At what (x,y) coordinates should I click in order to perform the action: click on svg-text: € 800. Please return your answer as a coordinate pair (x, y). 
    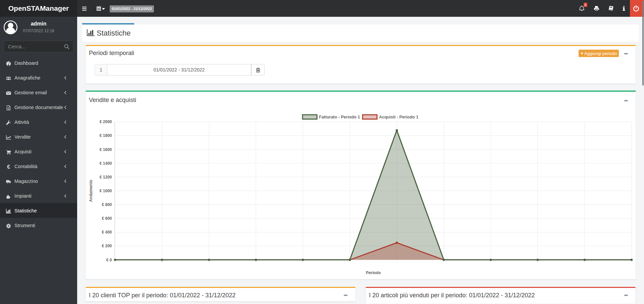
    Looking at the image, I should click on (107, 205).